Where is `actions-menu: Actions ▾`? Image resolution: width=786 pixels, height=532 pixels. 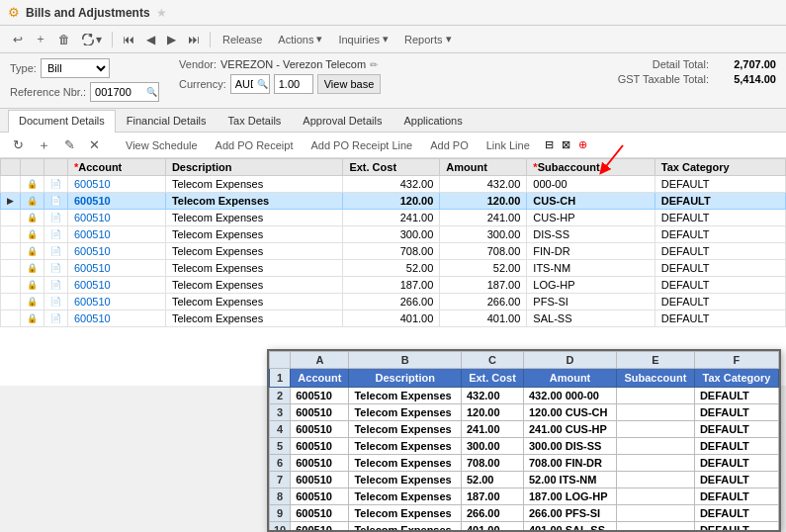
actions-menu: Actions ▾ is located at coordinates (301, 40).